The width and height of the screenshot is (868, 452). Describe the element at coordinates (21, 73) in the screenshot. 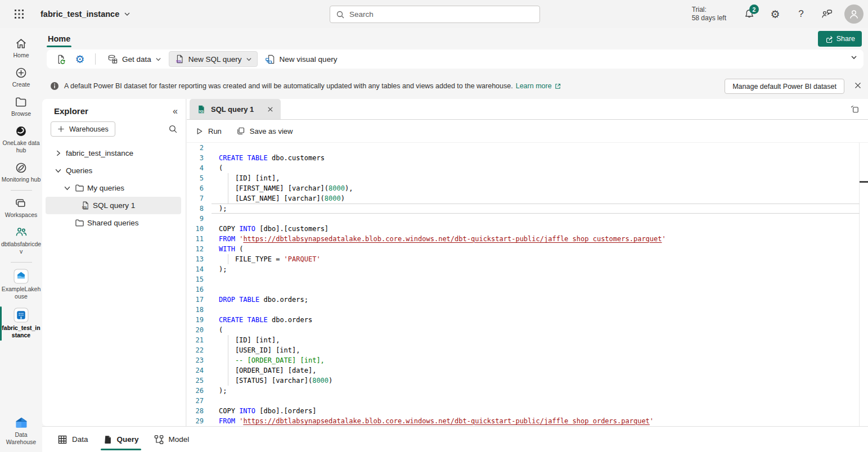

I see `create-icon` at that location.